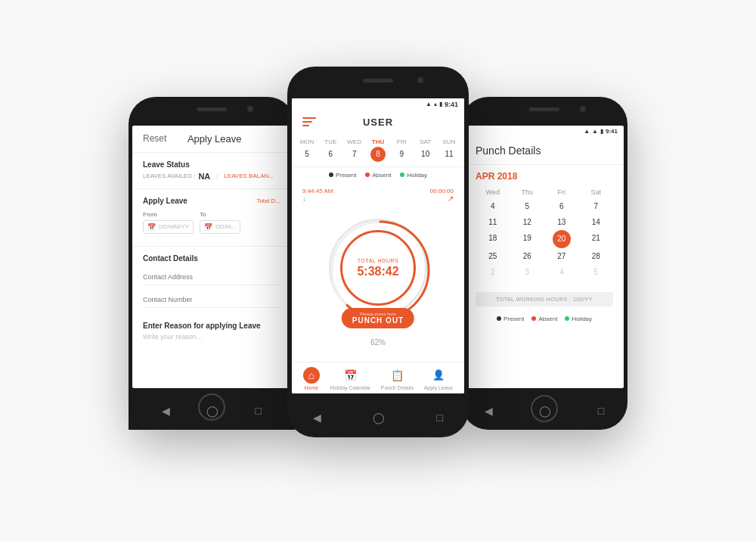 This screenshot has width=756, height=541. Describe the element at coordinates (426, 150) in the screenshot. I see `day-sat: SAT 10` at that location.